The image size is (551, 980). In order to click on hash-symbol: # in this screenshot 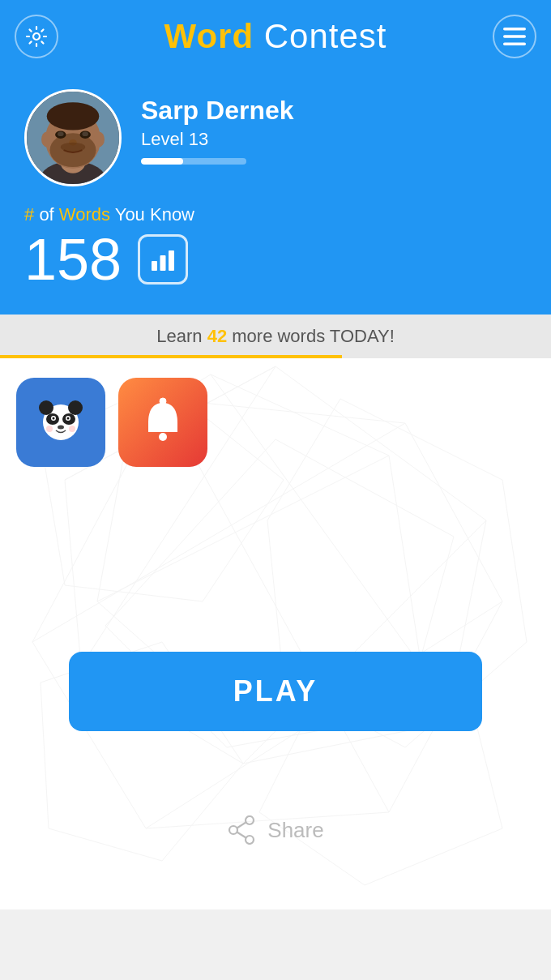, I will do `click(29, 214)`.